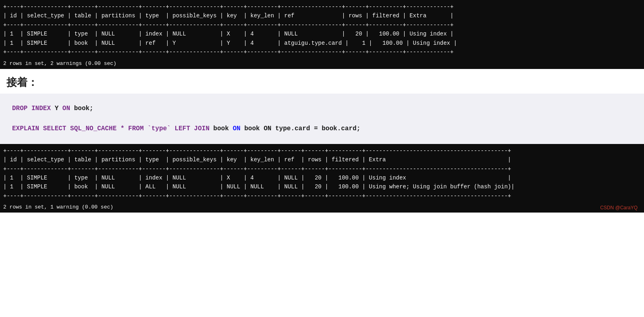 The width and height of the screenshot is (644, 317). What do you see at coordinates (302, 129) in the screenshot?
I see `kw-join-condition: book ON type.card = book.card;` at bounding box center [302, 129].